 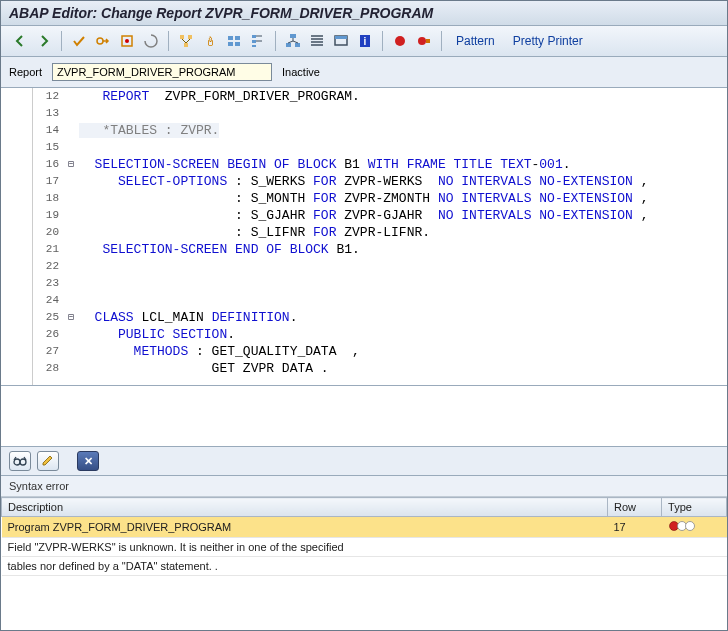 What do you see at coordinates (341, 41) in the screenshot?
I see `screen-icon` at bounding box center [341, 41].